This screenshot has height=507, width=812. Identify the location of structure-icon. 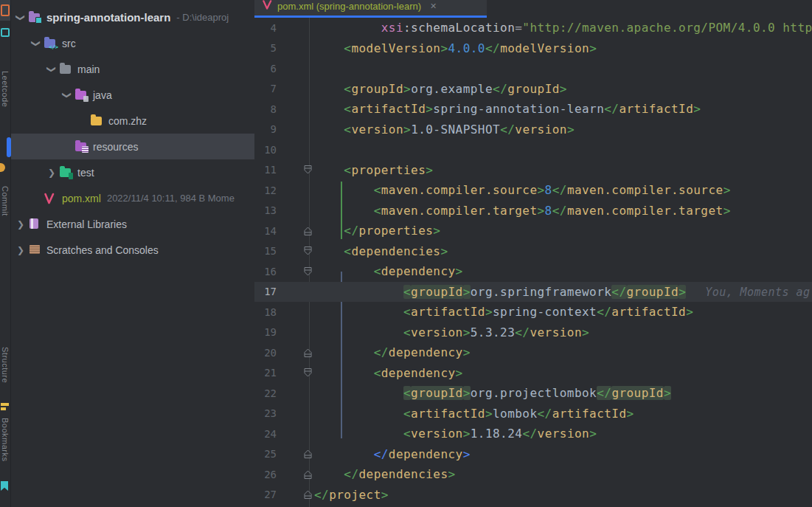
(4, 407).